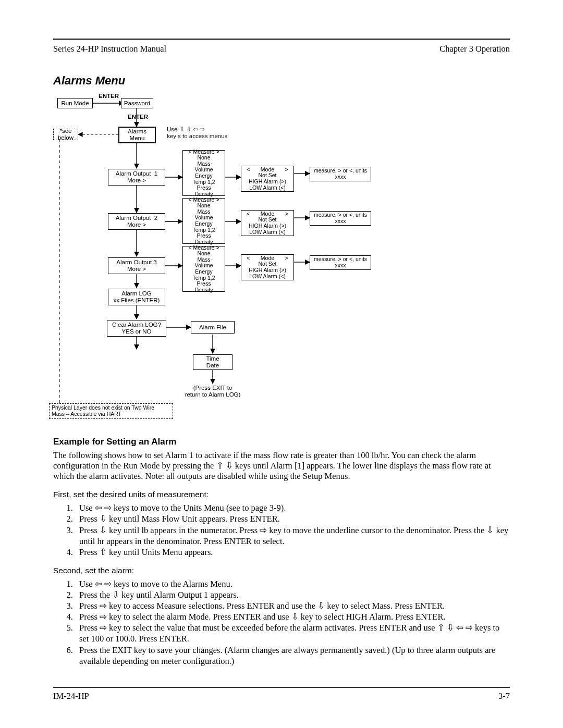  What do you see at coordinates (292, 606) in the screenshot?
I see `step: Press ⇨ key to access Measure selections…` at bounding box center [292, 606].